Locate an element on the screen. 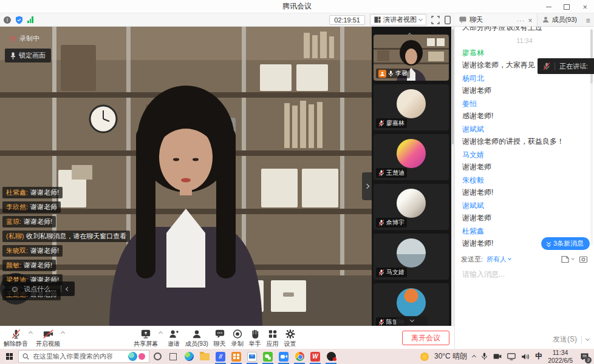  taskbar-cortana is located at coordinates (157, 357).